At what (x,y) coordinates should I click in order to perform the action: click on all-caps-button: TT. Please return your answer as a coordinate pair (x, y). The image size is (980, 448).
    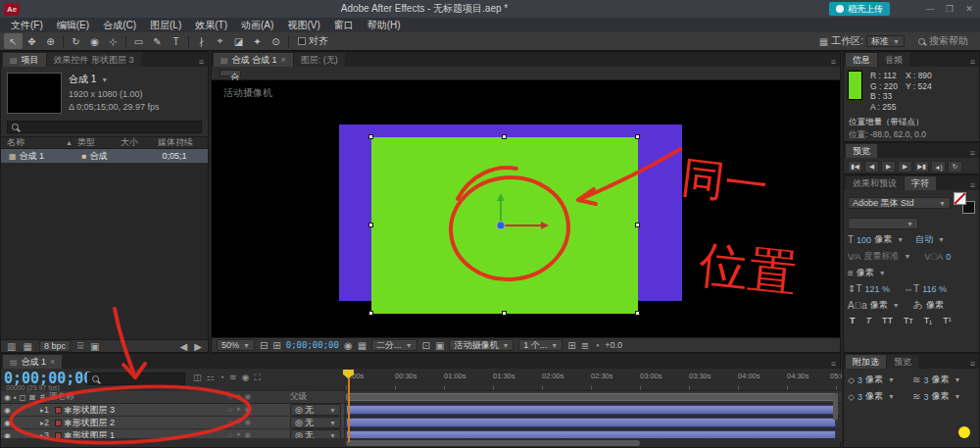
    Looking at the image, I should click on (888, 321).